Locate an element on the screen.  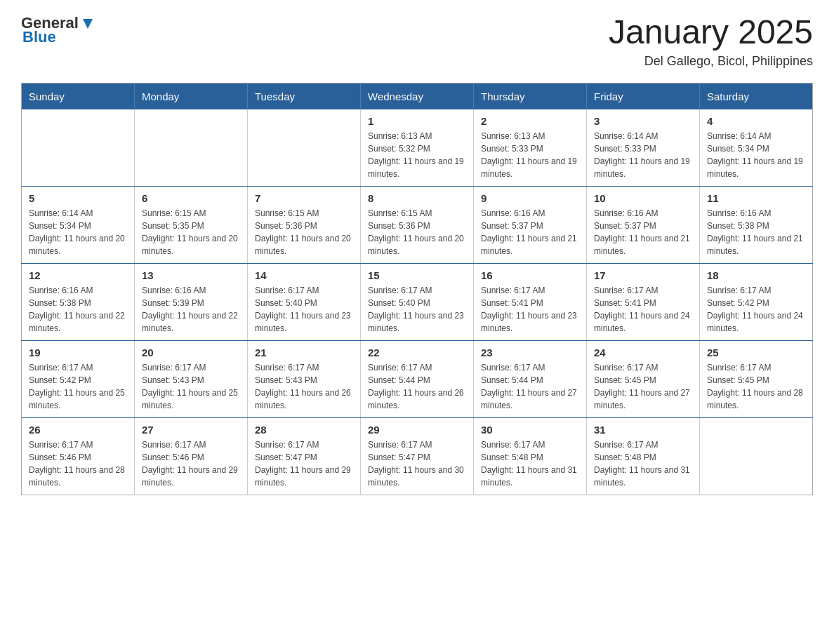
calendar-week-row: 5Sunrise: 6:14 AMSunset: 5:34 PMDaylight… is located at coordinates (417, 224).